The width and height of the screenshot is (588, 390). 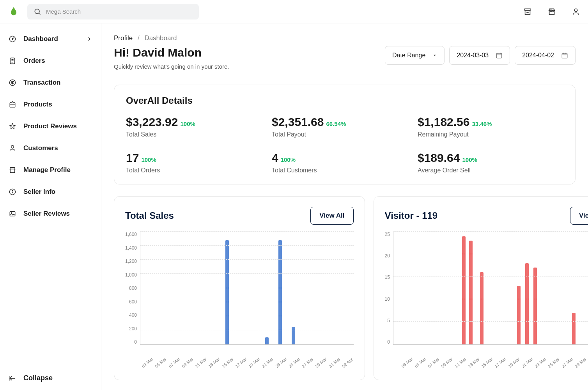 I want to click on collapse-icon, so click(x=12, y=378).